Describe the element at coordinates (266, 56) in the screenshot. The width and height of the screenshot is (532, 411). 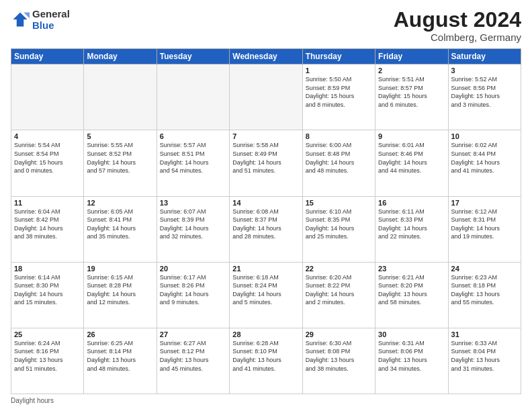
I see `col-wednesday: Wednesday` at that location.